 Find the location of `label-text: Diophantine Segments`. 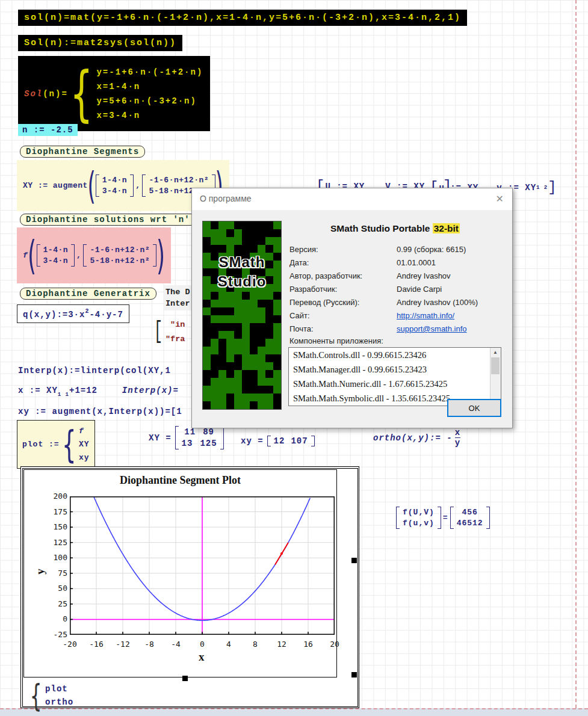

label-text: Diophantine Segments is located at coordinates (82, 152).